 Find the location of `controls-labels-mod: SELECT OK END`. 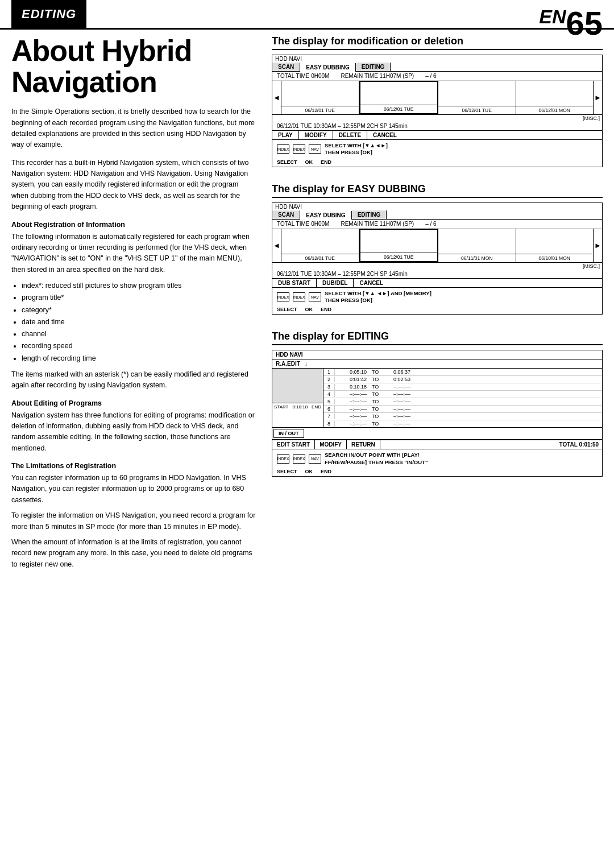

controls-labels-mod: SELECT OK END is located at coordinates (437, 163).